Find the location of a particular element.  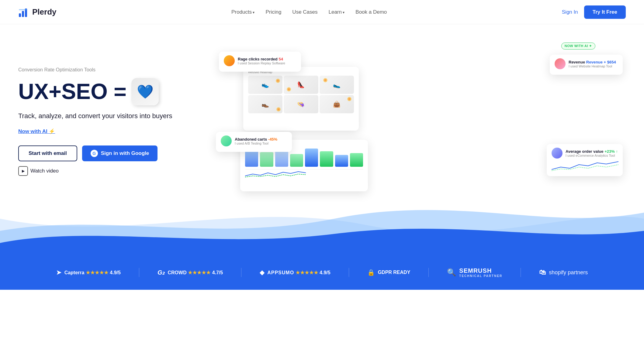

capterra-icon: ➤ is located at coordinates (59, 272).